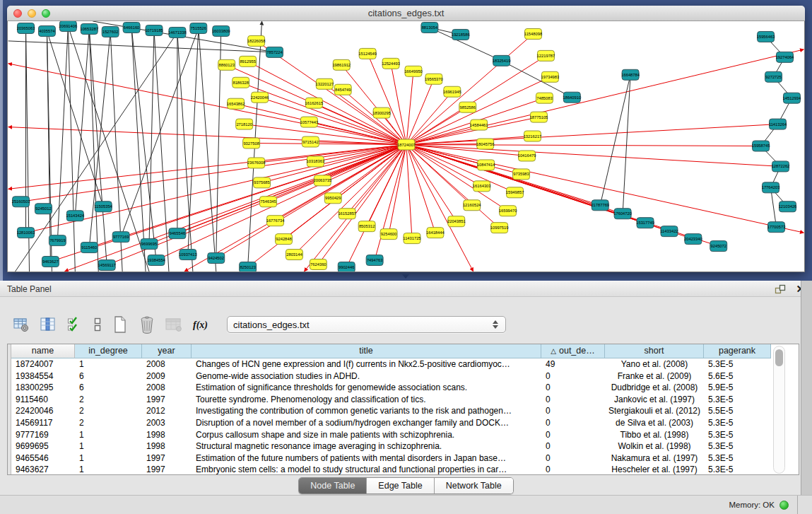 The width and height of the screenshot is (812, 514). I want to click on graph-node: 14584461, so click(479, 124).